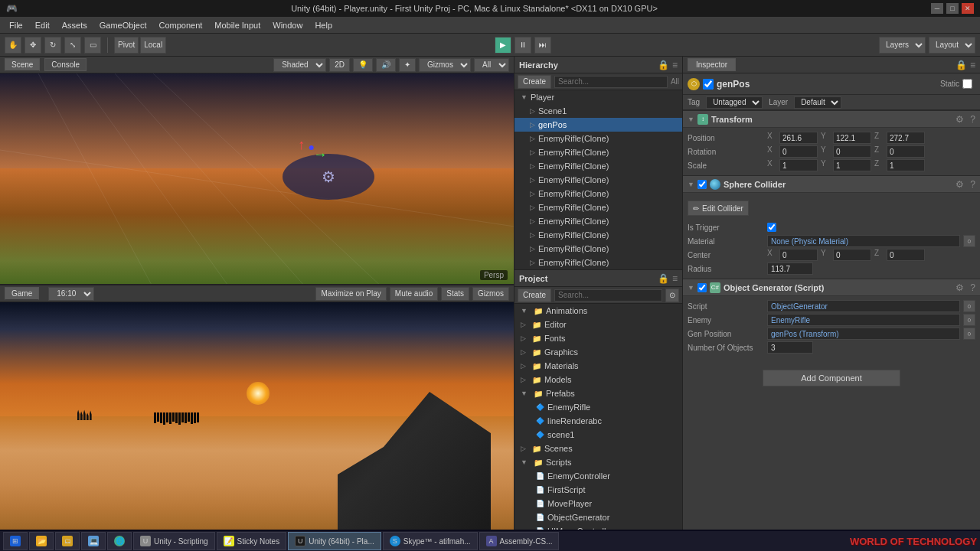 Image resolution: width=980 pixels, height=551 pixels. Describe the element at coordinates (864, 334) in the screenshot. I see `gen-position-ref-input` at that location.